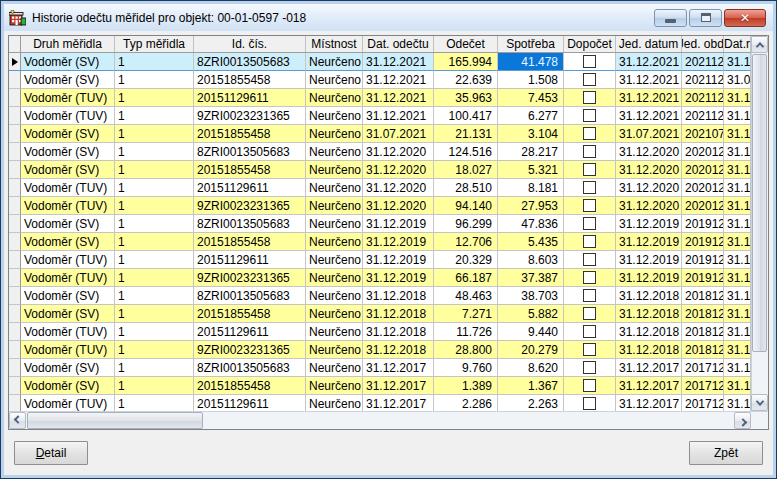 Image resolution: width=777 pixels, height=479 pixels. Describe the element at coordinates (380, 420) in the screenshot. I see `horizontal-scrollbar` at that location.